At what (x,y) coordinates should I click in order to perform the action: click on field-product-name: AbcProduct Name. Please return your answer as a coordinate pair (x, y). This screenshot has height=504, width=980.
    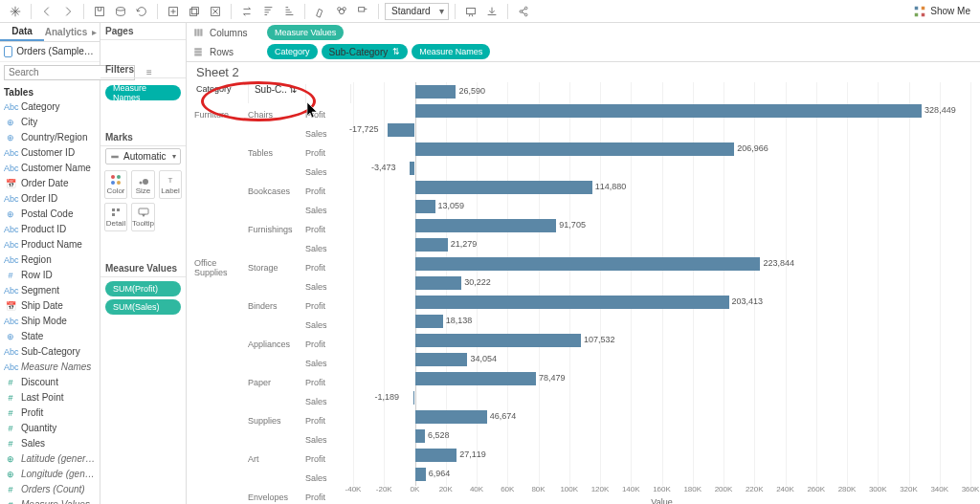
    Looking at the image, I should click on (50, 245).